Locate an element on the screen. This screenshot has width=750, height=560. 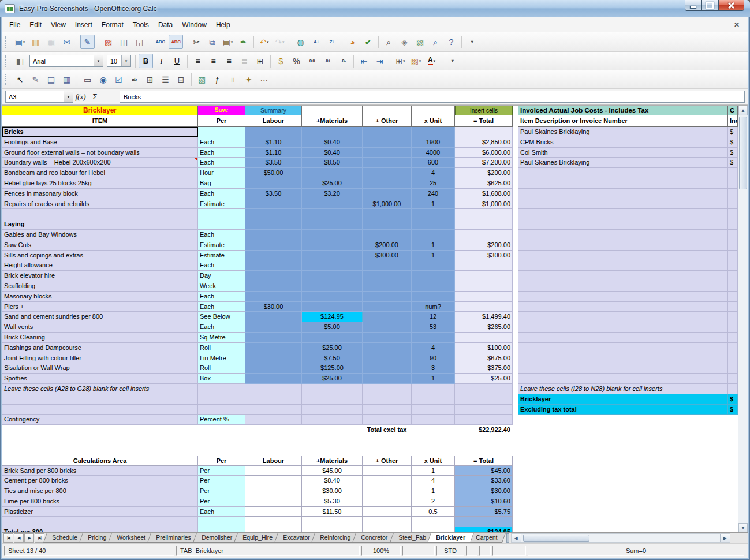
cell-item is located at coordinates (100, 400).